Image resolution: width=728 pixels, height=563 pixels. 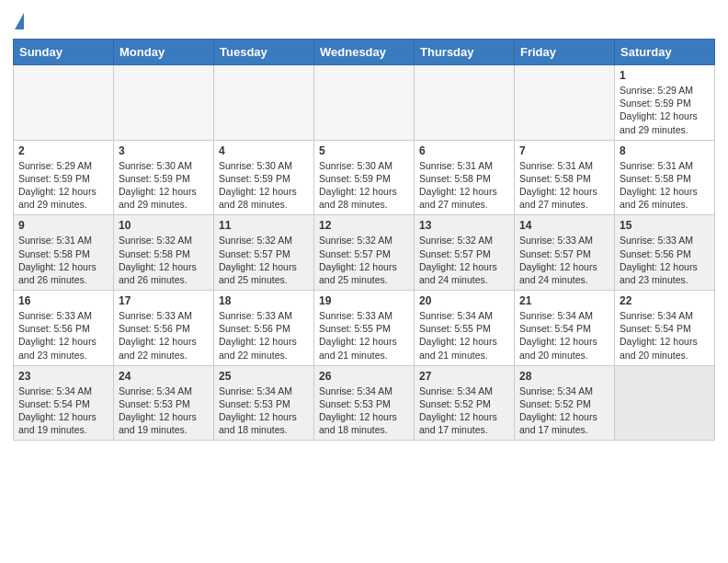 I want to click on day-number: 20, so click(x=464, y=301).